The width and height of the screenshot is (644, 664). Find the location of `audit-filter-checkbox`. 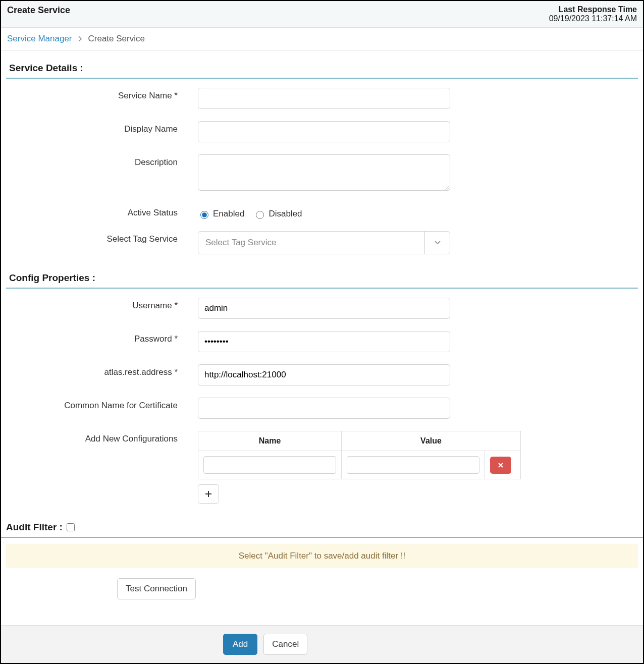

audit-filter-checkbox is located at coordinates (71, 527).